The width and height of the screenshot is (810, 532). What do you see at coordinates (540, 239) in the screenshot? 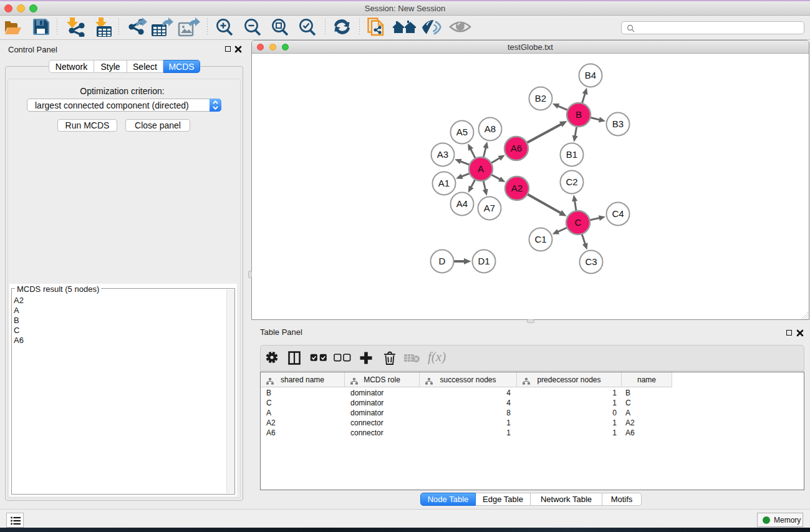
I see `svg-text: C1` at bounding box center [540, 239].